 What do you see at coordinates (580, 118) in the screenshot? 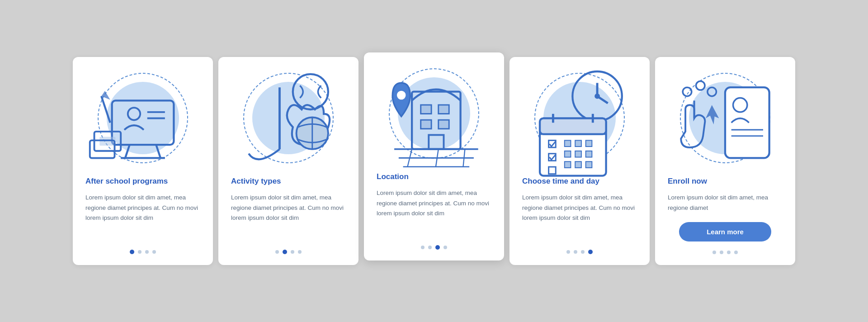
I see `time-day-icon` at bounding box center [580, 118].